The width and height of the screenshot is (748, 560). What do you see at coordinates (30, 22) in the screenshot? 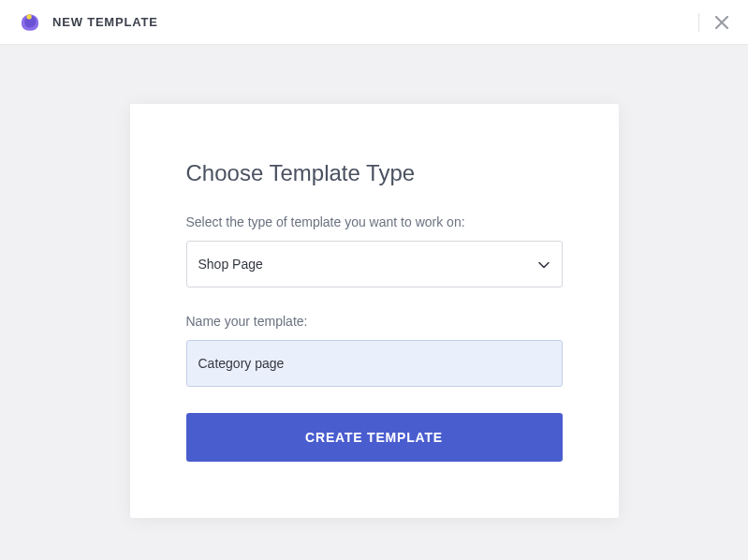
I see `app-logo-icon` at bounding box center [30, 22].